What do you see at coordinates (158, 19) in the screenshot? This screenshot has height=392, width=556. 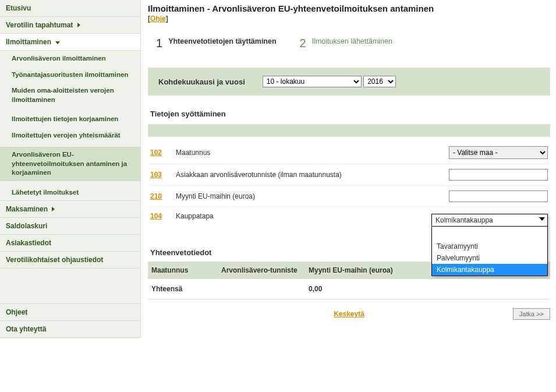 I see `help-link: Ohje` at bounding box center [158, 19].